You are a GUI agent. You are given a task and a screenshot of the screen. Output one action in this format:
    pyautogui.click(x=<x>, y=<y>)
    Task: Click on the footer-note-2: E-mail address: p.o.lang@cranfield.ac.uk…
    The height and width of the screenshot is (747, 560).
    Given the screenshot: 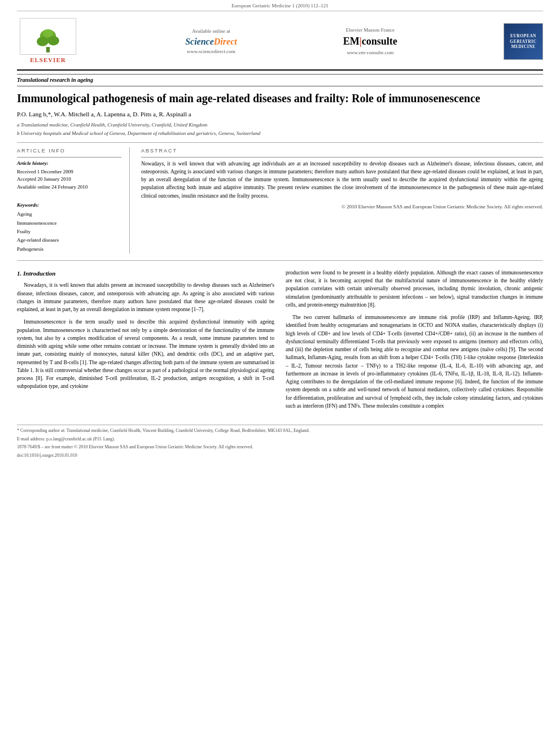 What is the action you would take?
    pyautogui.click(x=280, y=439)
    